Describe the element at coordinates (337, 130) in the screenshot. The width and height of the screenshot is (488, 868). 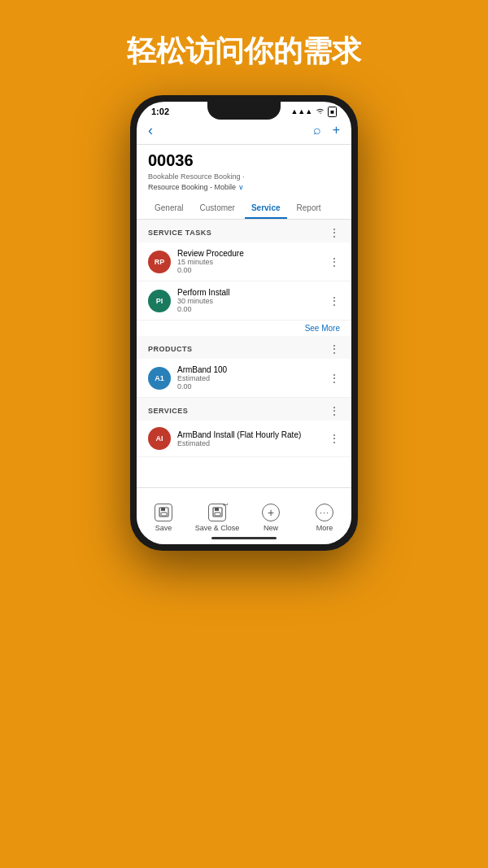
I see `add-button: +` at that location.